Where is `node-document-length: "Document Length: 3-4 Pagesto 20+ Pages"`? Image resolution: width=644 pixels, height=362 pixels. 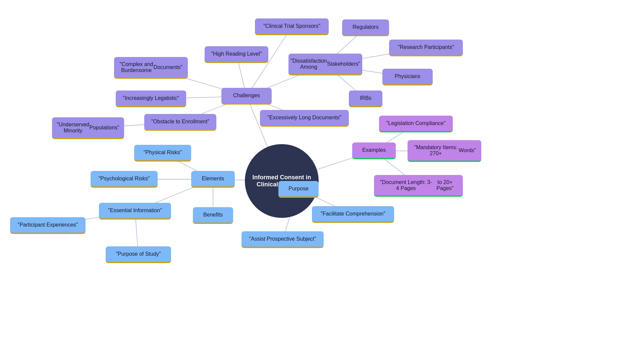
node-document-length: "Document Length: 3-4 Pagesto 20+ Pages" is located at coordinates (419, 186).